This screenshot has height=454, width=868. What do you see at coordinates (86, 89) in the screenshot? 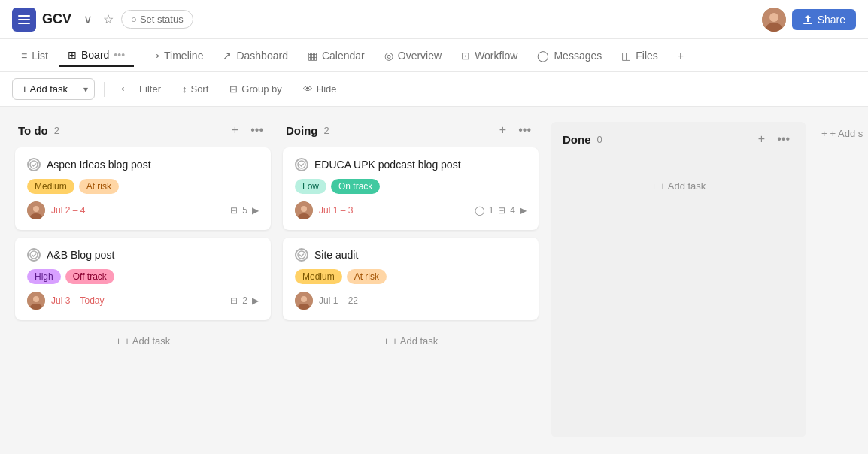
I see `add-task-dropdown-button: ▾` at bounding box center [86, 89].